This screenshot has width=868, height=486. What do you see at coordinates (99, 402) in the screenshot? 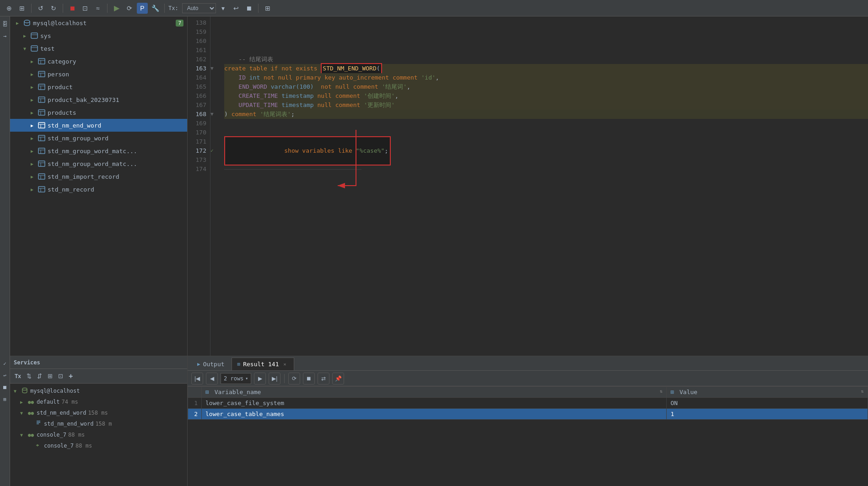
I see `svc-item-default: ▶ ●● default 74 ms` at bounding box center [99, 402].